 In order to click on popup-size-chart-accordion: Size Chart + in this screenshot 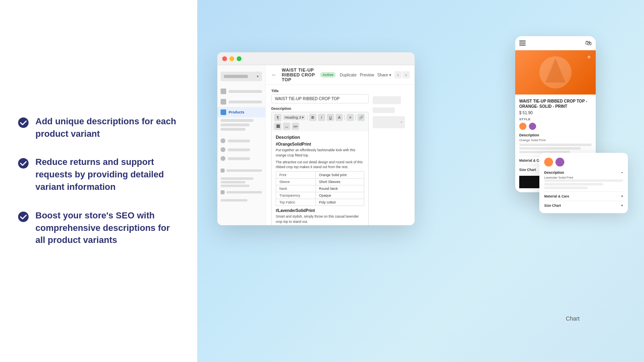, I will do `click(584, 204)`.